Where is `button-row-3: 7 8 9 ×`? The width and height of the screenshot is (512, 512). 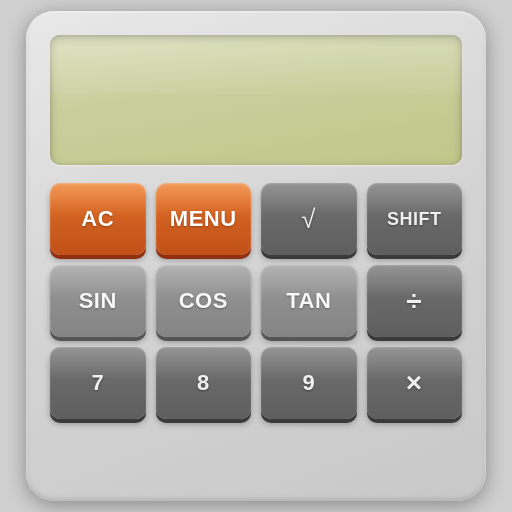 button-row-3: 7 8 9 × is located at coordinates (256, 383).